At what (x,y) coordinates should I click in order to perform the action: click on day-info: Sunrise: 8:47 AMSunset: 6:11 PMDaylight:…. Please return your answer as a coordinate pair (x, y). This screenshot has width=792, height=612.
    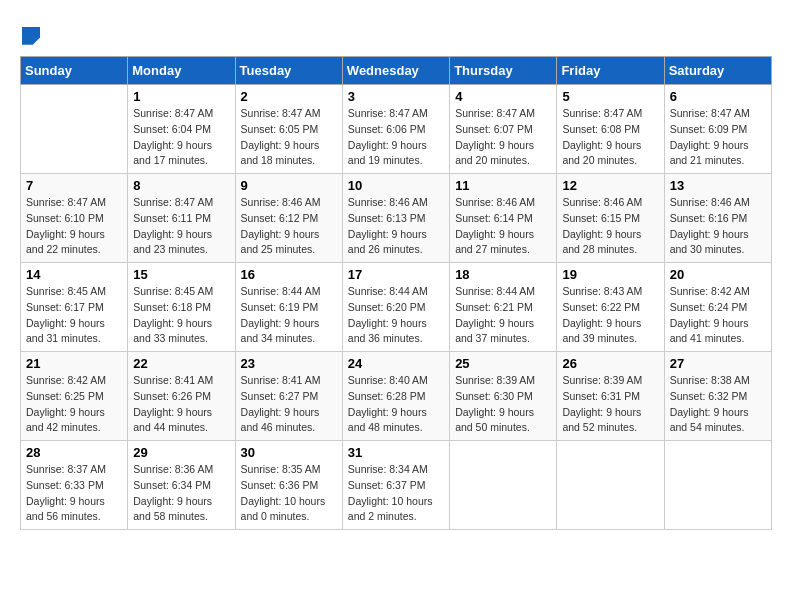
    Looking at the image, I should click on (181, 226).